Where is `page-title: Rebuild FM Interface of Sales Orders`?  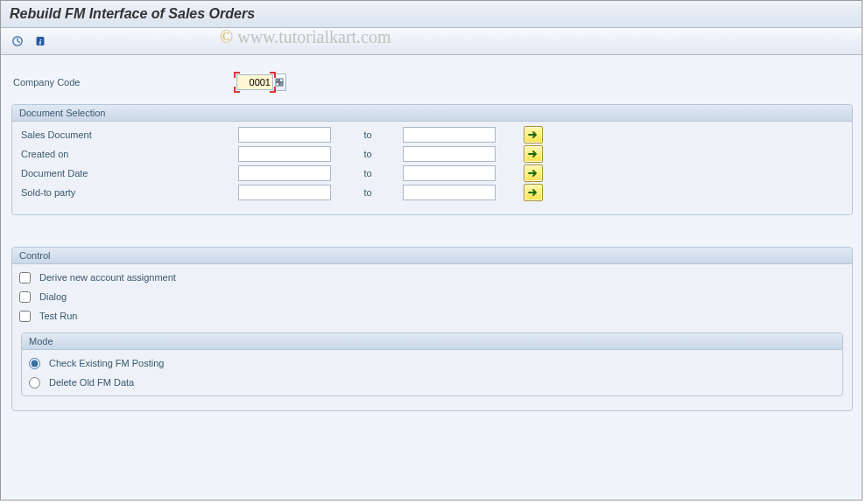
page-title: Rebuild FM Interface of Sales Orders is located at coordinates (431, 14).